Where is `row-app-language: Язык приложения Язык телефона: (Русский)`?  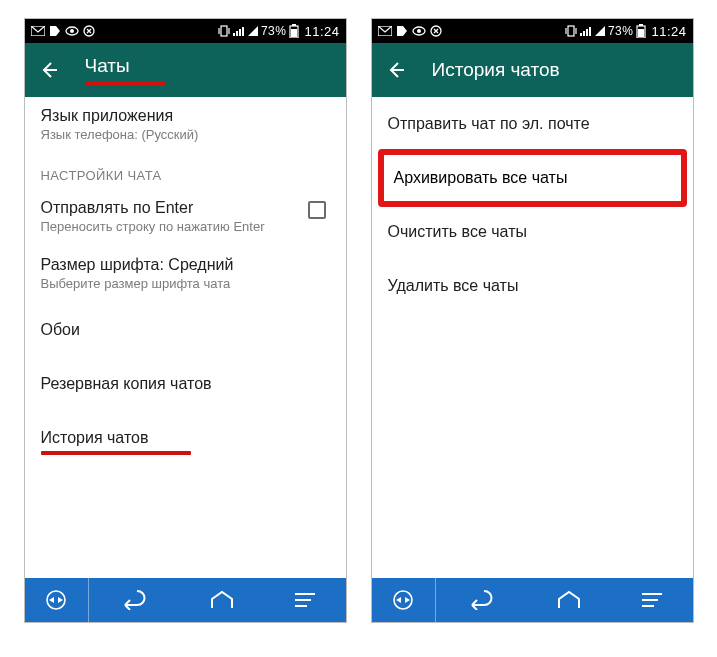 row-app-language: Язык приложения Язык телефона: (Русский) is located at coordinates (186, 126).